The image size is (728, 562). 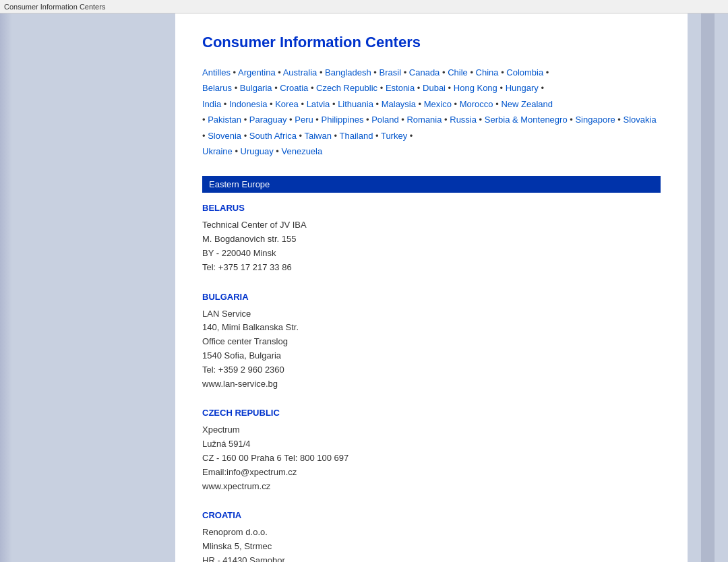 I want to click on link-korea: Korea, so click(x=287, y=104).